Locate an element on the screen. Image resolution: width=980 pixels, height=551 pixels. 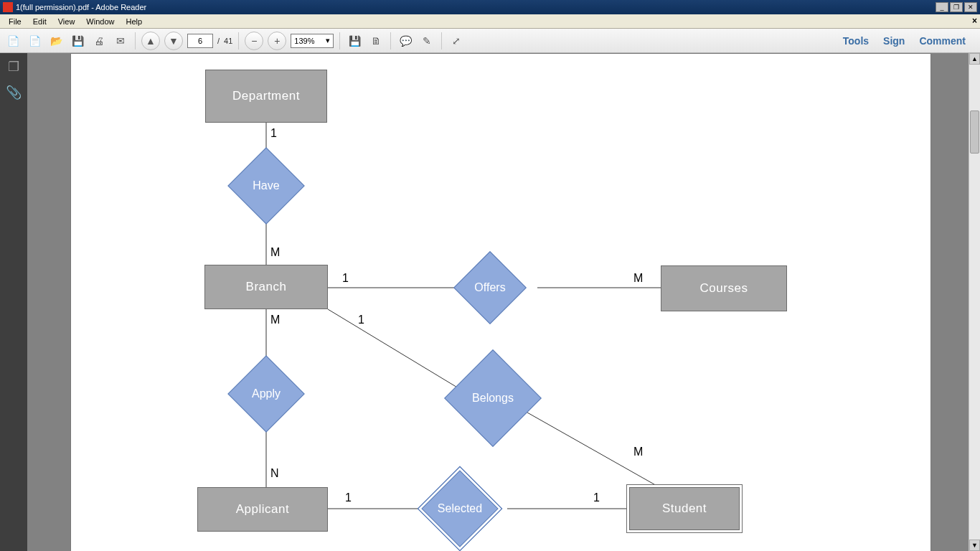
read-mode-icon: ⤢ is located at coordinates (456, 41).